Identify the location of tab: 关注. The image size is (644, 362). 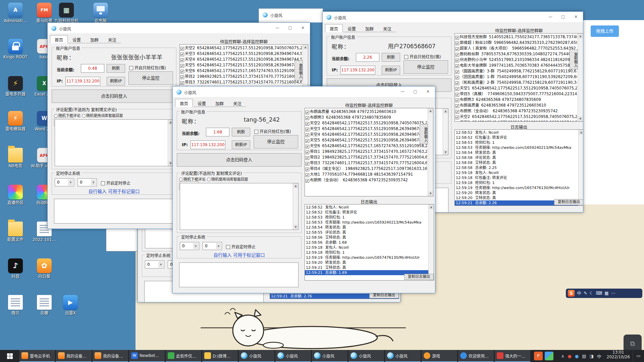
(387, 28).